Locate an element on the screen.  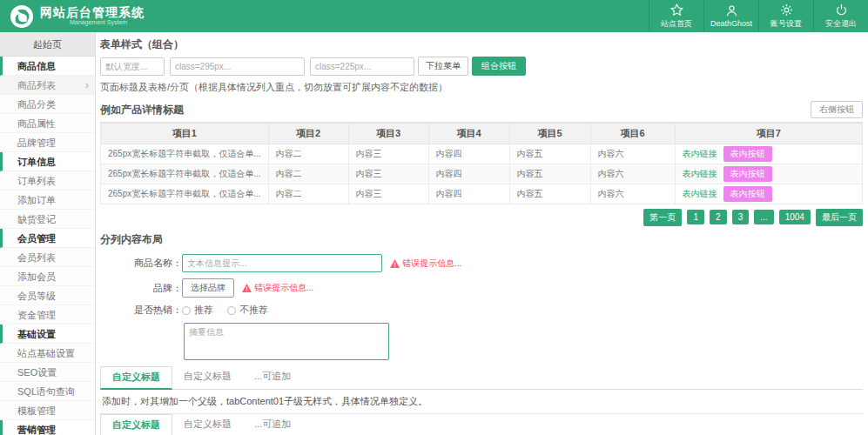
sidebar-item-add-order: 添加订单 is located at coordinates (47, 200).